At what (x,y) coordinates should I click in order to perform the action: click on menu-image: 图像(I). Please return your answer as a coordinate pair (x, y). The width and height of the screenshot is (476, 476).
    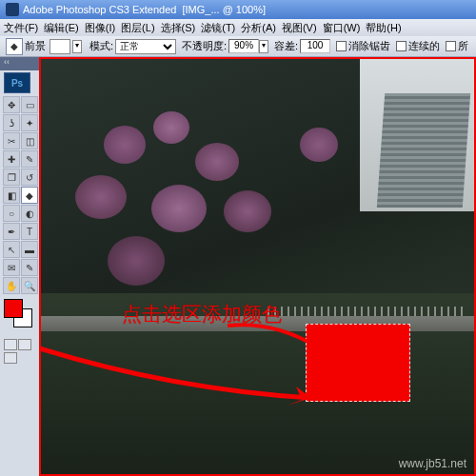
    Looking at the image, I should click on (100, 29).